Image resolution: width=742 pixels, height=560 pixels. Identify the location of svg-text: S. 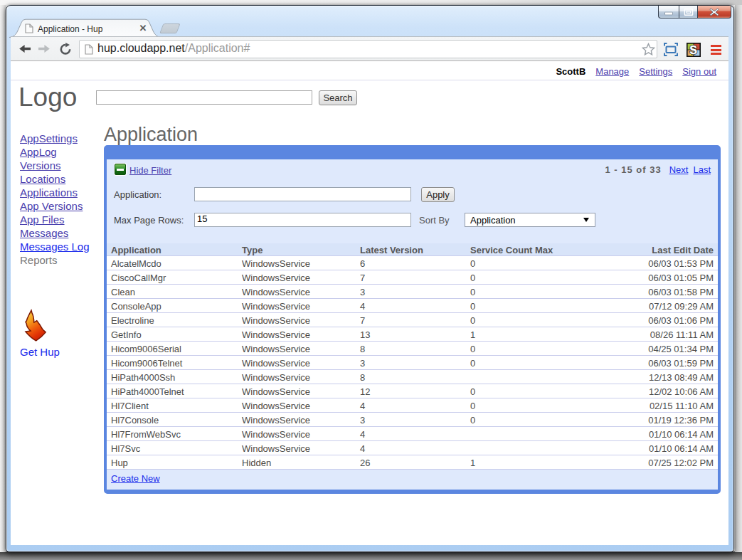
(693, 50).